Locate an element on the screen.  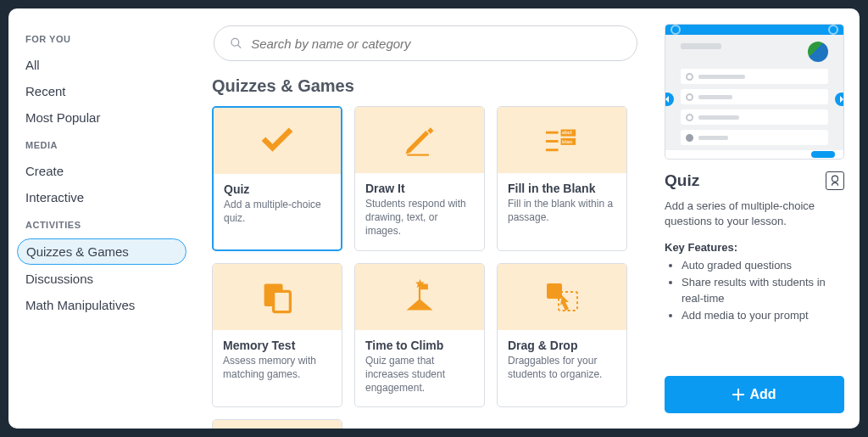
pencil-icon is located at coordinates (420, 140).